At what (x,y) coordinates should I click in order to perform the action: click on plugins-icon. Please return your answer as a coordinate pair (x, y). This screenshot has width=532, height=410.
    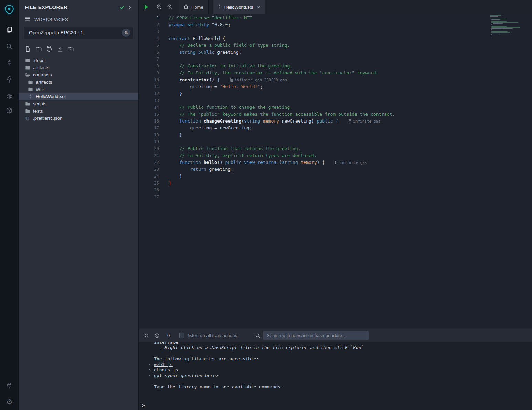
    Looking at the image, I should click on (9, 111).